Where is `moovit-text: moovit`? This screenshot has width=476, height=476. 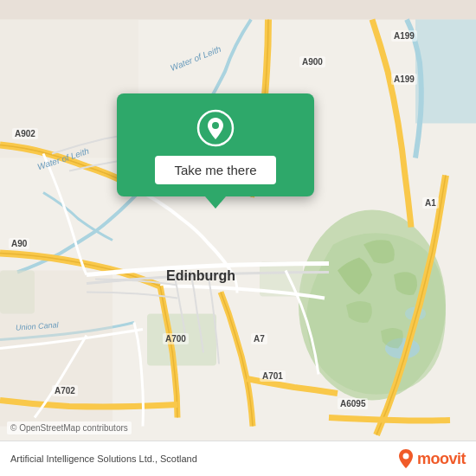 moovit-text: moovit is located at coordinates (441, 459).